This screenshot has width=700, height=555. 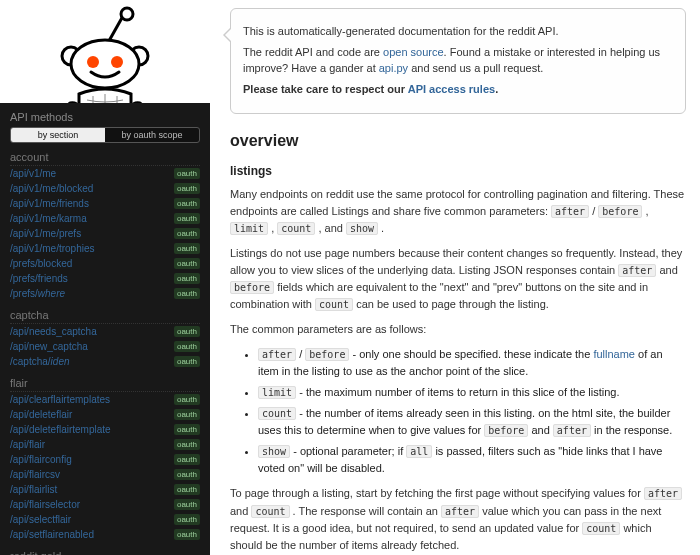 What do you see at coordinates (28, 444) in the screenshot?
I see `endpoint-link: /api/flair` at bounding box center [28, 444].